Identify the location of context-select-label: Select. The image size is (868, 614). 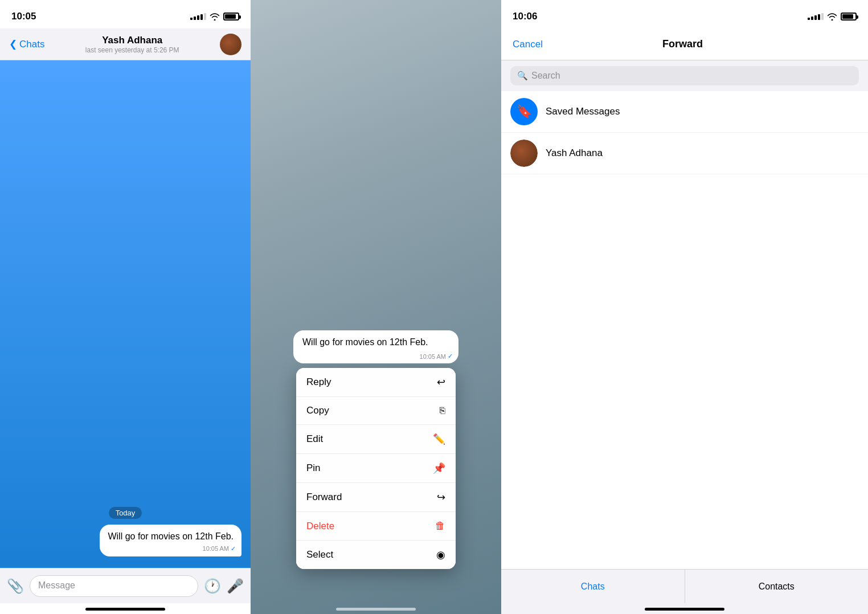
(320, 555).